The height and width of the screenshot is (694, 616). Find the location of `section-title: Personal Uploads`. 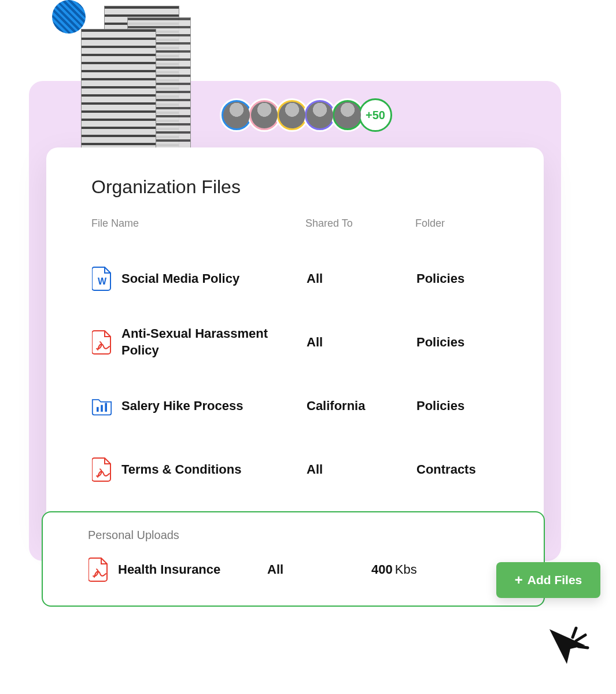

section-title: Personal Uploads is located at coordinates (298, 536).